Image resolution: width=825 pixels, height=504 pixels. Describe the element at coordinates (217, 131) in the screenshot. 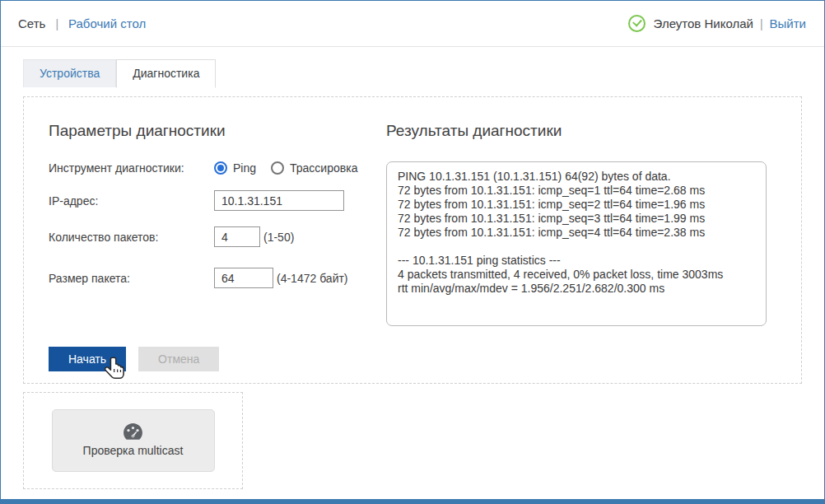

I see `parameters-title: Параметры диагностики` at that location.